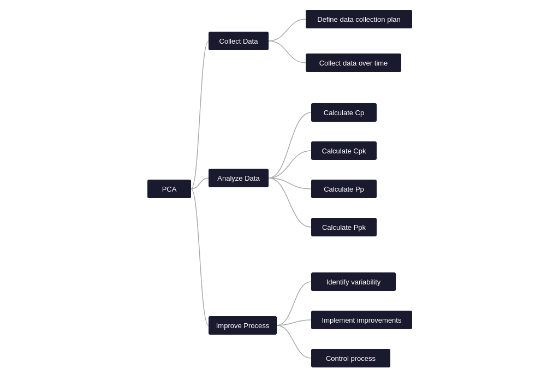 The image size is (559, 392). What do you see at coordinates (239, 41) in the screenshot?
I see `node-collect-data: Collect Data` at bounding box center [239, 41].